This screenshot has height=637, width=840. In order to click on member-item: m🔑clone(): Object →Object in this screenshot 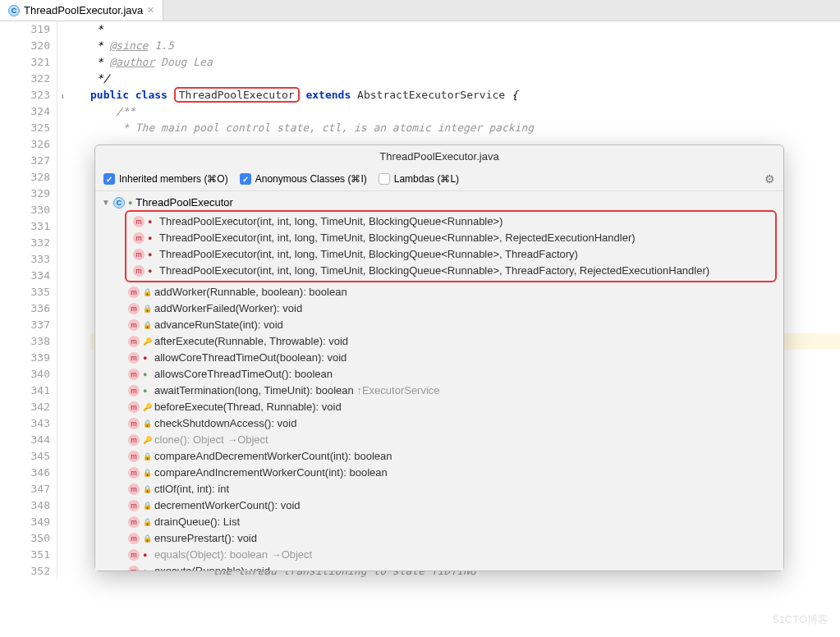, I will do `click(439, 440)`.